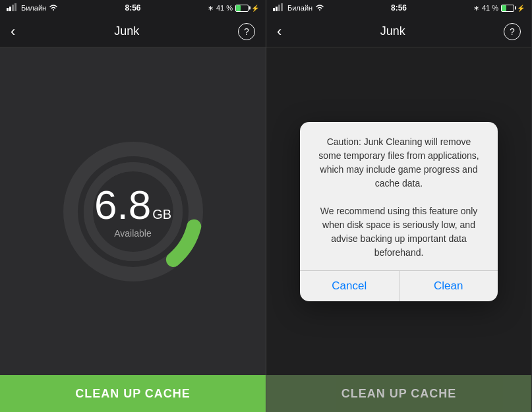 This screenshot has height=412, width=532. Describe the element at coordinates (521, 8) in the screenshot. I see `charging-icon-right: ⚡` at that location.